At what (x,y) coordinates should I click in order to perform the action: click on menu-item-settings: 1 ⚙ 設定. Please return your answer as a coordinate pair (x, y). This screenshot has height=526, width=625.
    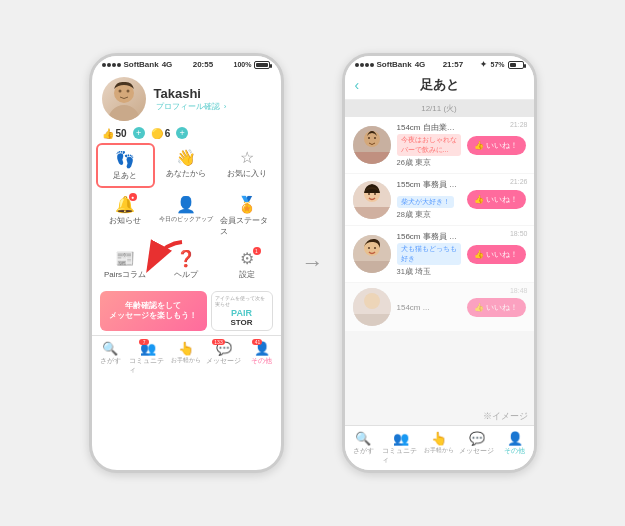
    Looking at the image, I should click on (248, 264).